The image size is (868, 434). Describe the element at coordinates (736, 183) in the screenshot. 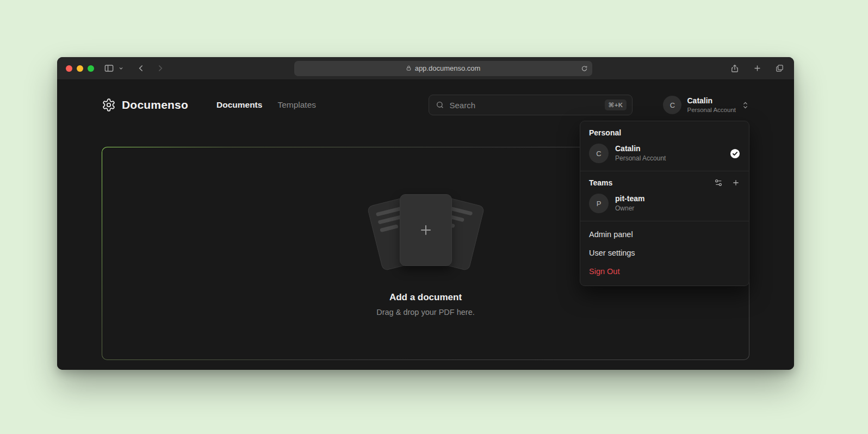

I see `add-team-button` at that location.